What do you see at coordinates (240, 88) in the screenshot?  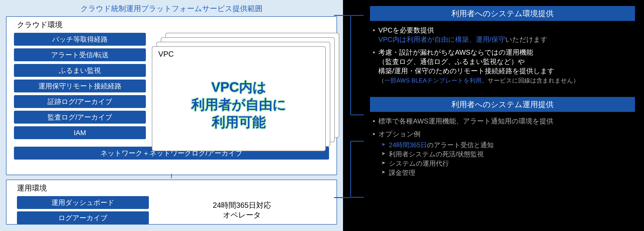 I see `vpc-stack: VPC VPC内は 利用者が自由に 利用可能` at bounding box center [240, 88].